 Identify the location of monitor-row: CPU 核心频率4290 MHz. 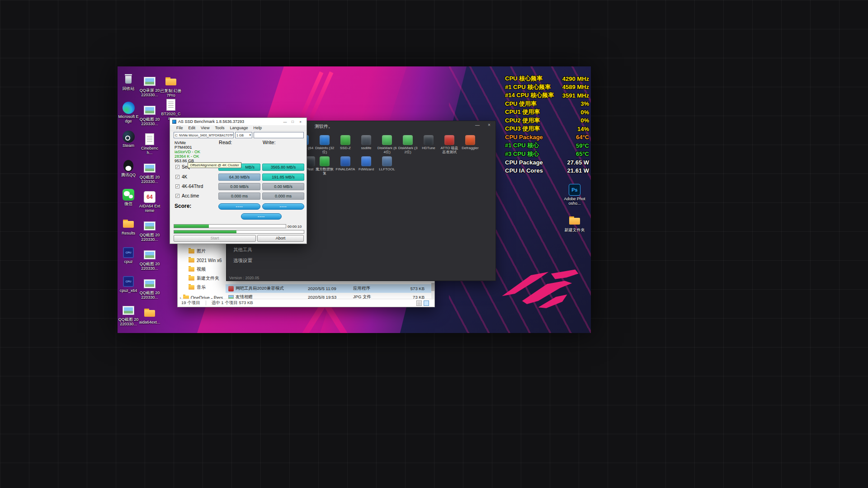
(547, 79).